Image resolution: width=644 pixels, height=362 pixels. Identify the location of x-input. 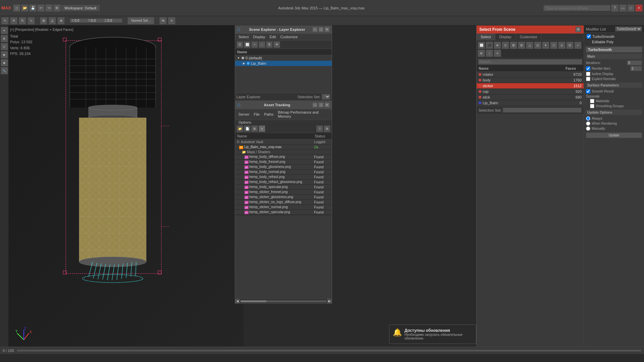
(81, 21).